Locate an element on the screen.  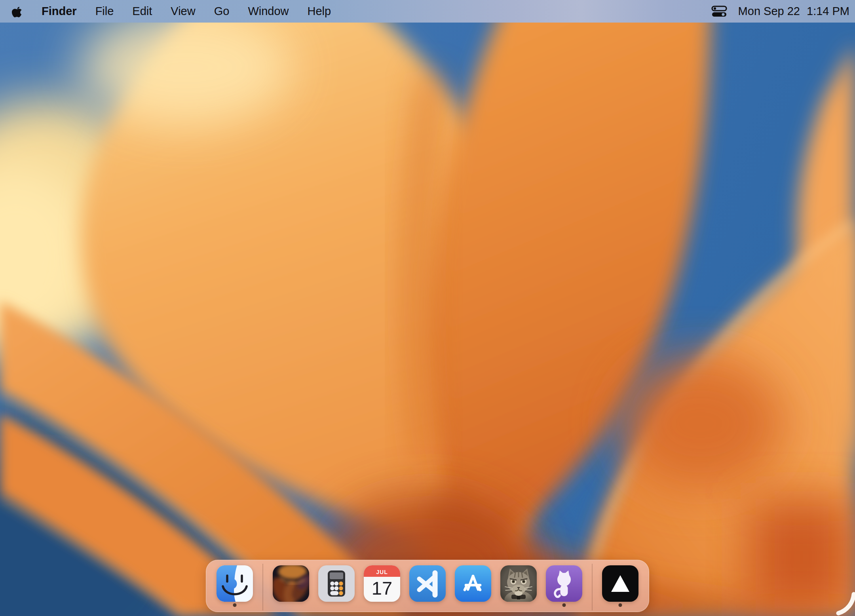
menu-bar: Finder File Edit View Go Window Help Mon… is located at coordinates (428, 11).